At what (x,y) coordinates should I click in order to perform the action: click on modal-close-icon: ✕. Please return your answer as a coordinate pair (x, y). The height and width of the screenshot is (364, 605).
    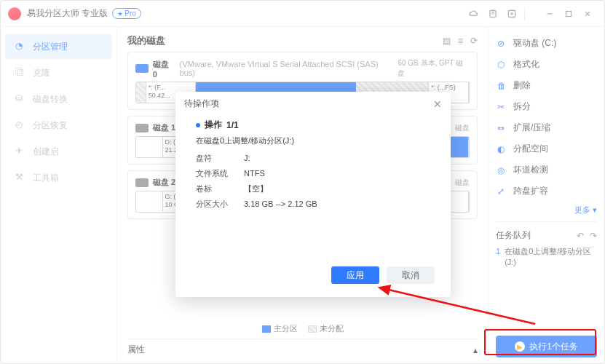
    Looking at the image, I should click on (438, 104).